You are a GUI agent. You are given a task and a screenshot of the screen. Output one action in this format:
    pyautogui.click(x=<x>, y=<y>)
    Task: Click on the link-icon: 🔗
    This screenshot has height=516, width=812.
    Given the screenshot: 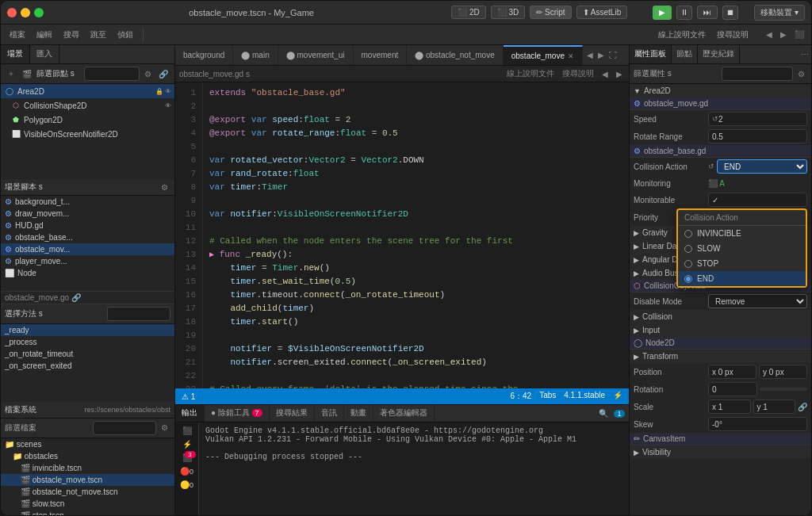 What is the action you would take?
    pyautogui.click(x=802, y=407)
    